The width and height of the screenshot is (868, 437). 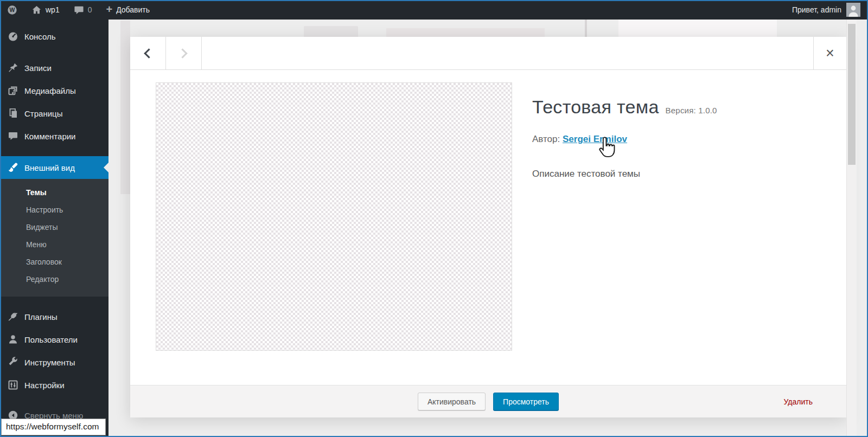 I want to click on sidebar-item-label: Медиафайлы, so click(x=50, y=91).